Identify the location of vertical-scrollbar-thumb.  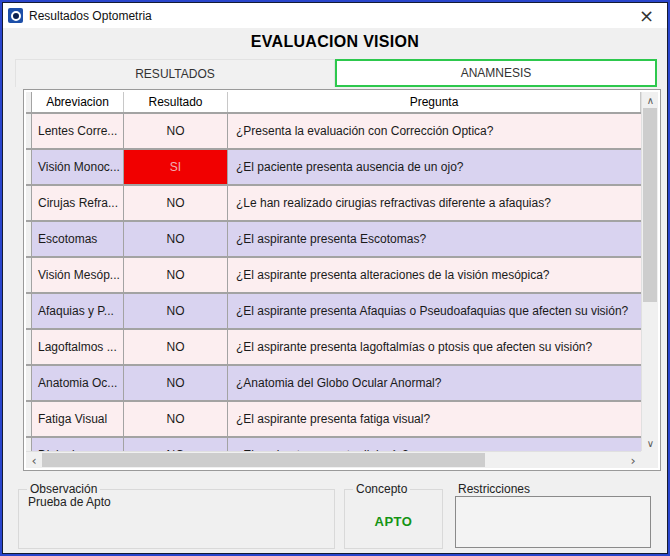
(650, 205).